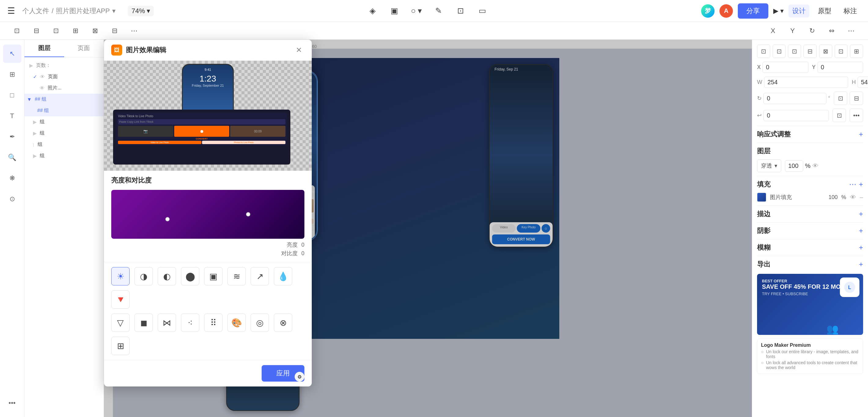  Describe the element at coordinates (853, 197) in the screenshot. I see `fill-visibility-icon: 👁` at that location.